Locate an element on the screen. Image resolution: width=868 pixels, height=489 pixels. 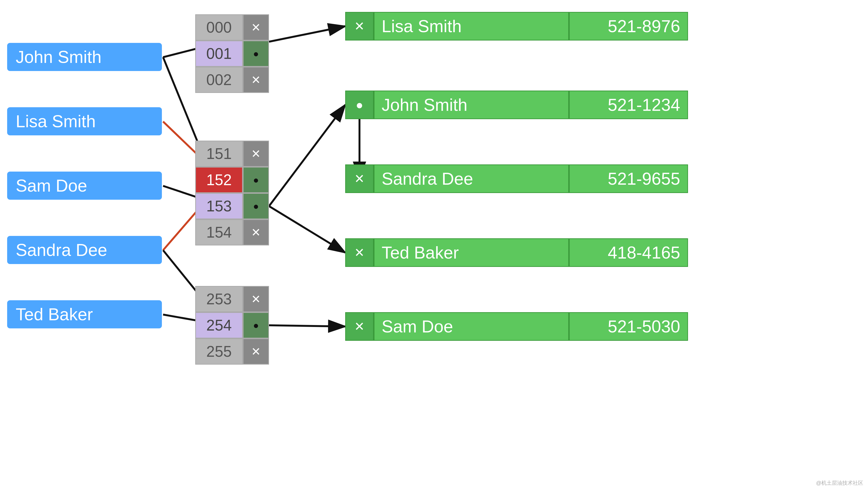
hash-cell-255: 255 is located at coordinates (232, 351).